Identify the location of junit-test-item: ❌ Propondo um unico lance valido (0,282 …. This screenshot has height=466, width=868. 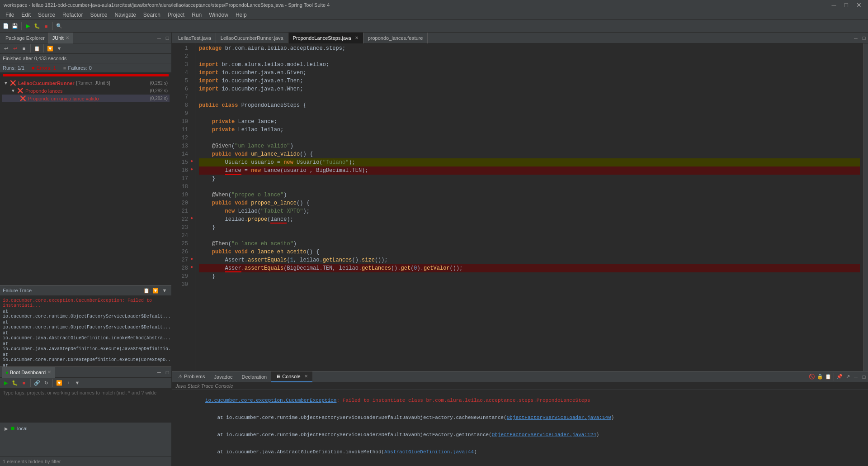
(86, 99).